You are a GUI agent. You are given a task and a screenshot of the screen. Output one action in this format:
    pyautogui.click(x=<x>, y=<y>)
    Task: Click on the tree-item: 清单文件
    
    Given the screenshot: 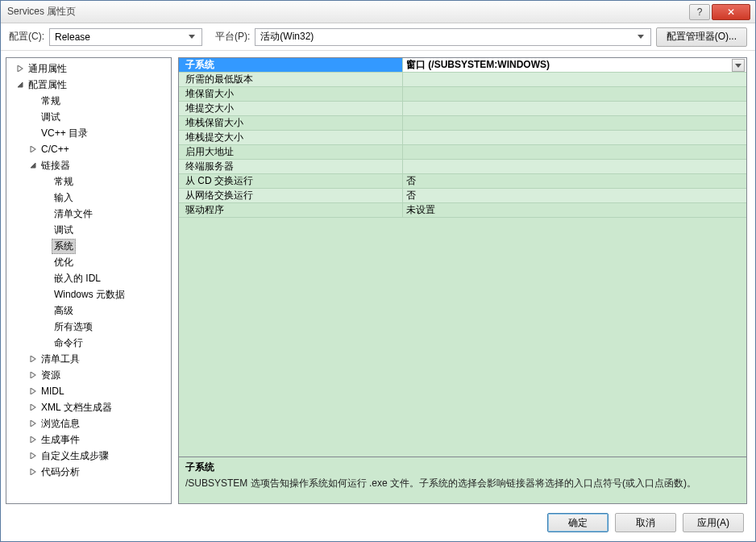 What is the action you would take?
    pyautogui.click(x=89, y=214)
    